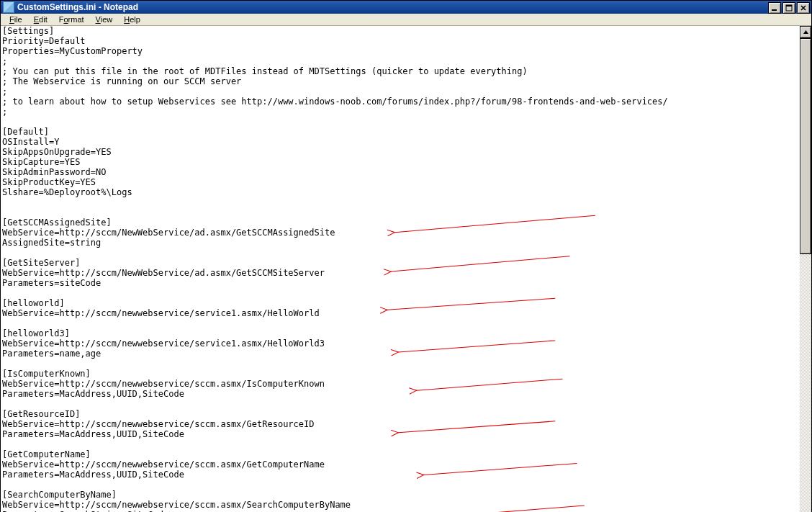  I want to click on menu-help: Help, so click(132, 19).